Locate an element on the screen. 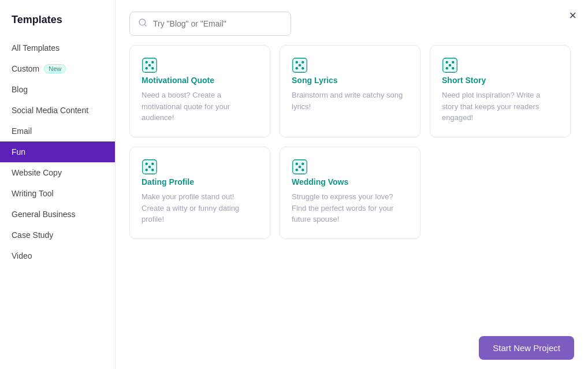  sidebar-item-all-templates: All Templates is located at coordinates (58, 48).